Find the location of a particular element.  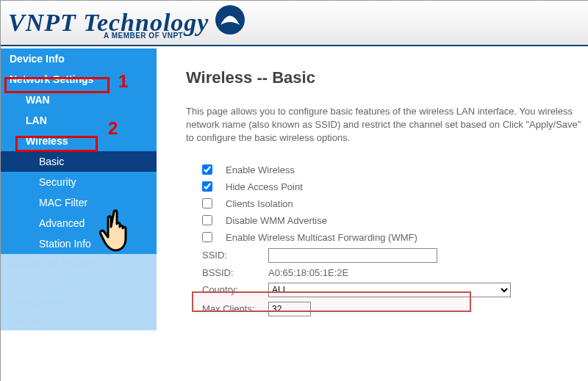

row-enable-wireless: Enable Wireless is located at coordinates (387, 170).